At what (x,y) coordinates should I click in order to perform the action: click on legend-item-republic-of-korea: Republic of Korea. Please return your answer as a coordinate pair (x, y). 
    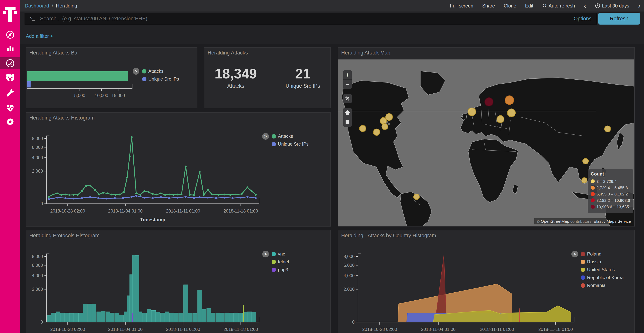
    Looking at the image, I should click on (602, 278).